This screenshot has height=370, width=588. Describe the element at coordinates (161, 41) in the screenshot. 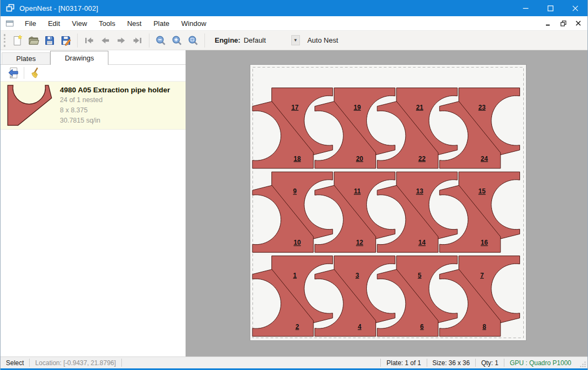

I see `zoom-out-button` at that location.